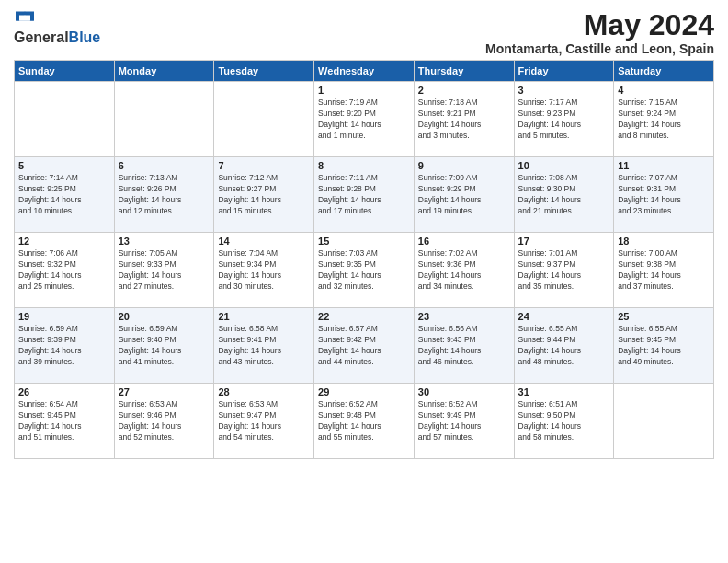 The height and width of the screenshot is (563, 728). I want to click on calendar-cell: 27Sunrise: 6:53 AM Sunset: 9:46 PM Dayli…, so click(164, 421).